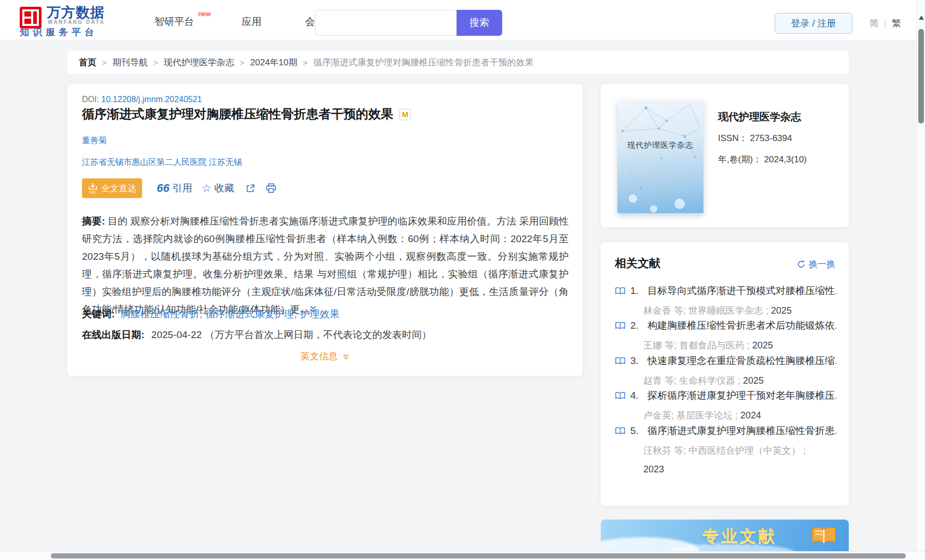 This screenshot has width=925, height=560. I want to click on promo-banner: 专业文献, so click(725, 535).